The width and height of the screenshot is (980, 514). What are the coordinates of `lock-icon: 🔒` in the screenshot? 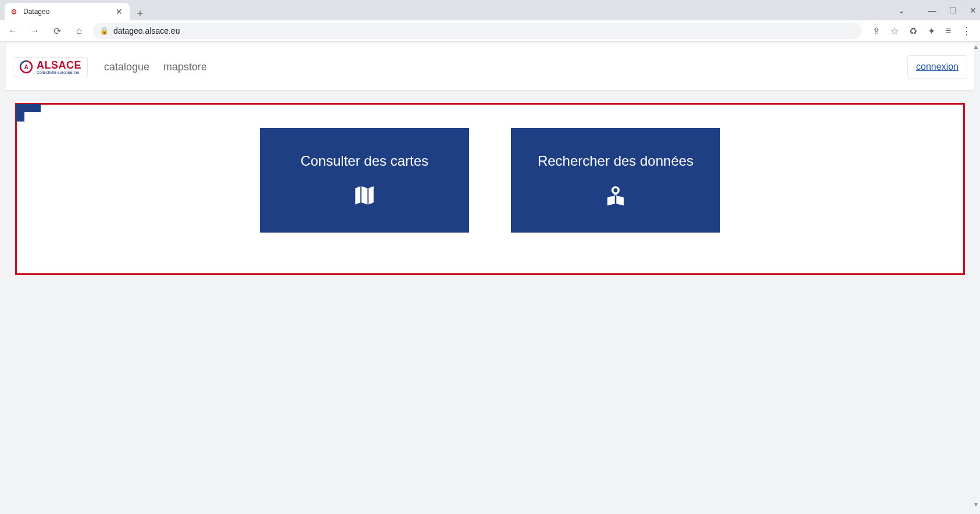 It's located at (105, 31).